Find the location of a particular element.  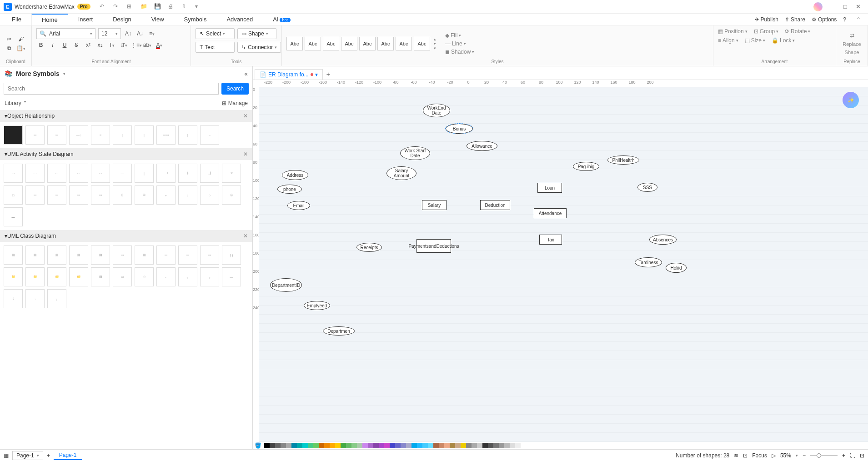

strike-icon: S̶ is located at coordinates (76, 45).